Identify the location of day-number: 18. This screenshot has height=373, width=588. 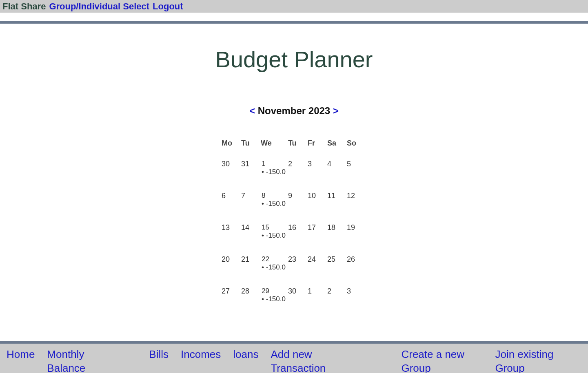
(331, 227).